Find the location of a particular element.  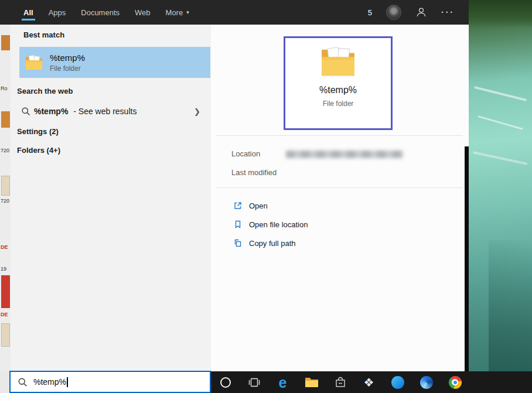

open-icon is located at coordinates (238, 206).